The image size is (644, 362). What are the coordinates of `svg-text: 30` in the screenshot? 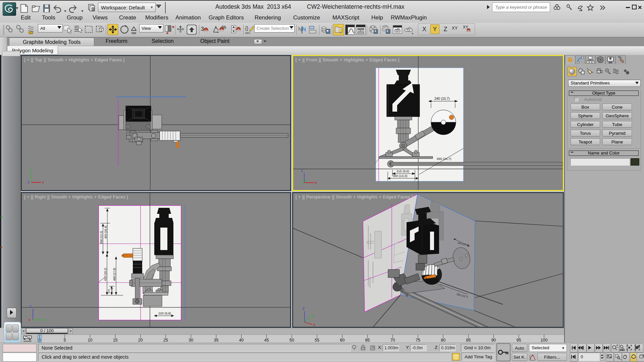 It's located at (191, 340).